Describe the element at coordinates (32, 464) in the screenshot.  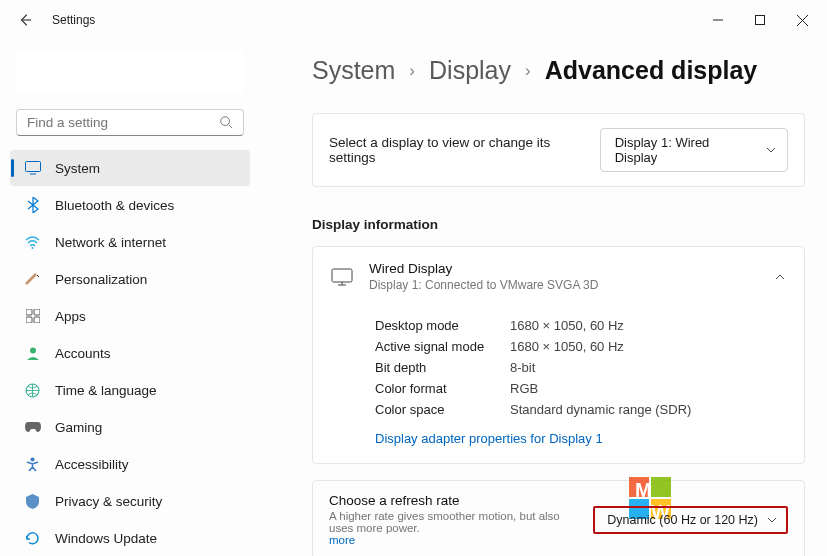
I see `accessibility-icon` at that location.